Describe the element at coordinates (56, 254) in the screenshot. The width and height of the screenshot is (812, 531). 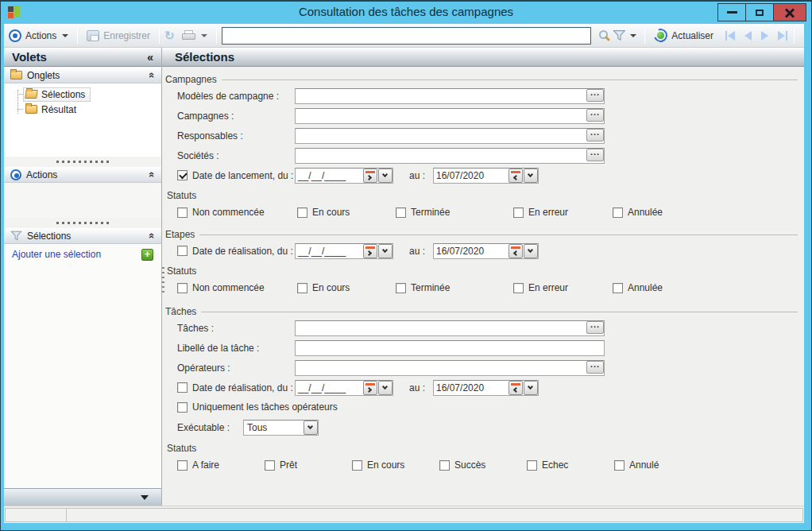
I see `add-selection-link: Ajouter une sélection` at that location.